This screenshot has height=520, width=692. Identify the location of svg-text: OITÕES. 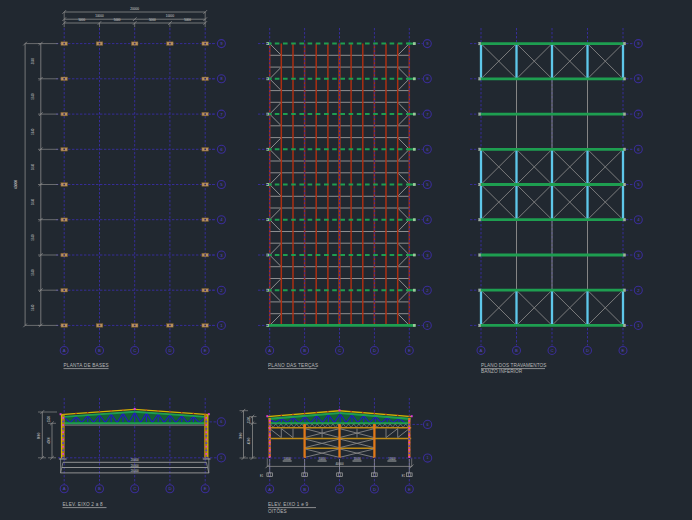
(278, 511).